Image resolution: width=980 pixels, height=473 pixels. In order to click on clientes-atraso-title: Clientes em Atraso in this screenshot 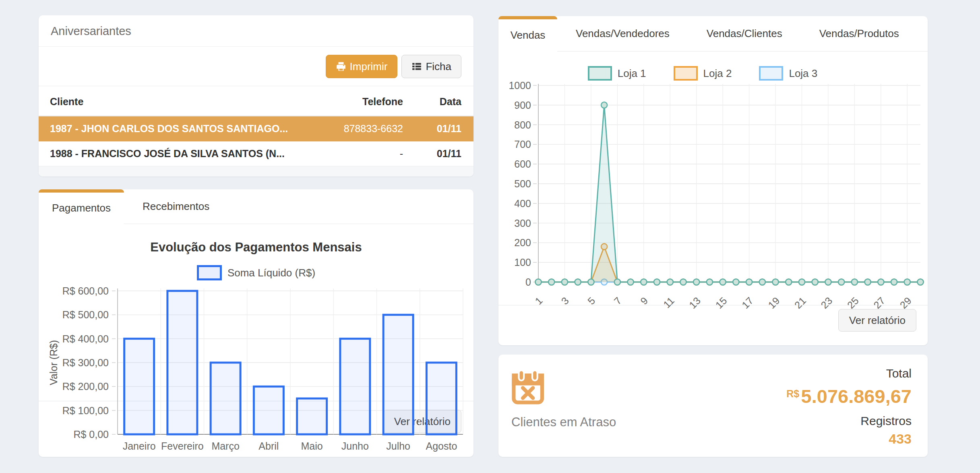, I will do `click(564, 422)`.